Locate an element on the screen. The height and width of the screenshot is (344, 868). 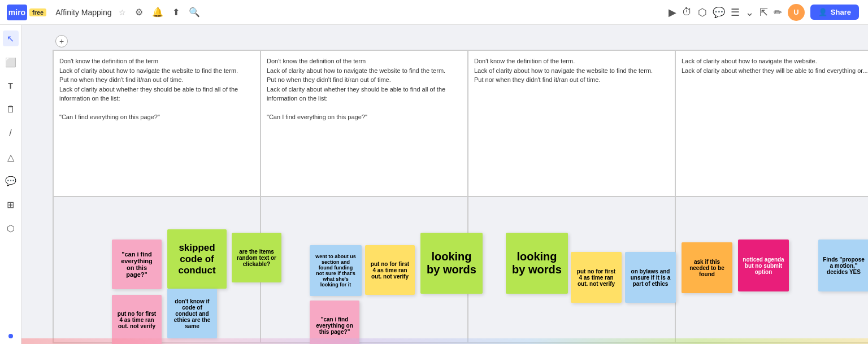
board-icon: ⬡ is located at coordinates (702, 12).